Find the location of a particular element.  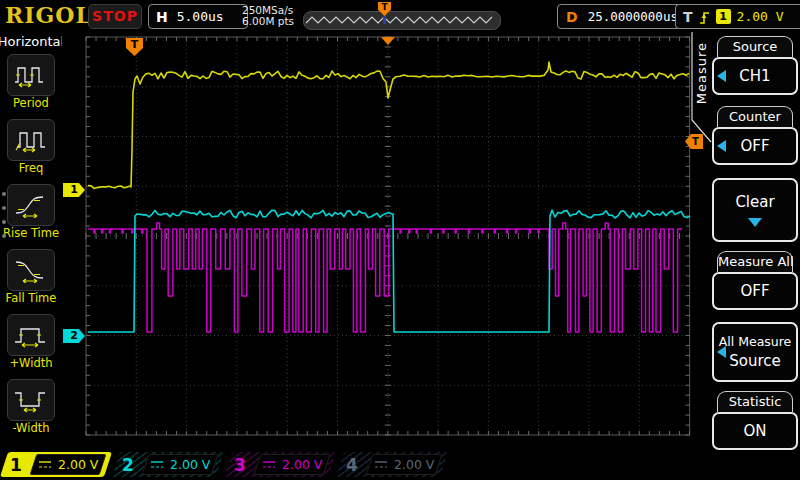

measure-all-header: Measure All is located at coordinates (755, 262).